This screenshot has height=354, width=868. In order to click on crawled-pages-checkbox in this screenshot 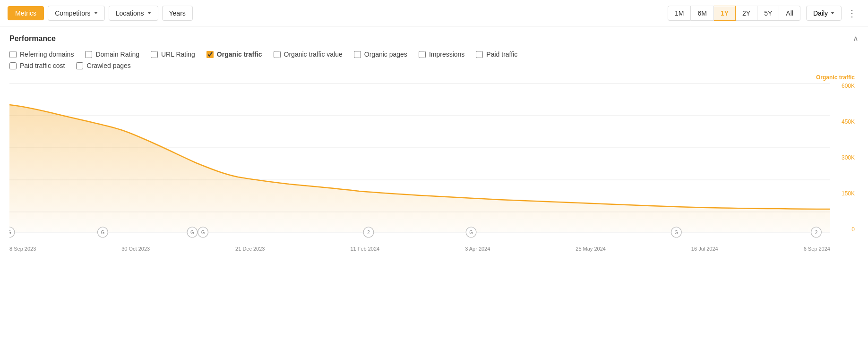, I will do `click(79, 66)`.